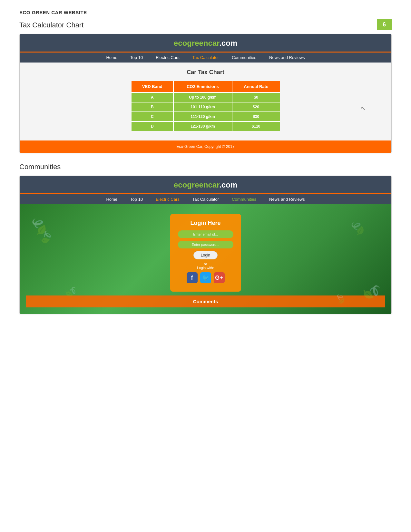  I want to click on rate-c: $30, so click(256, 116).